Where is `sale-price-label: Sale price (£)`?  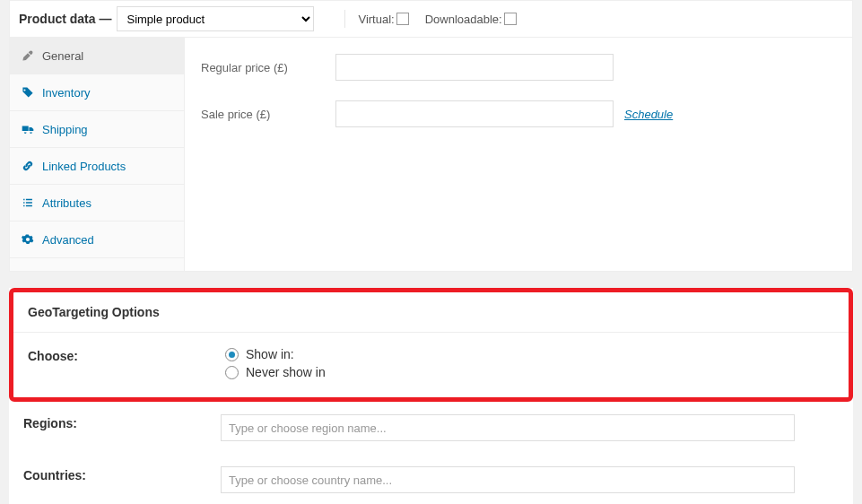
sale-price-label: Sale price (£) is located at coordinates (268, 115).